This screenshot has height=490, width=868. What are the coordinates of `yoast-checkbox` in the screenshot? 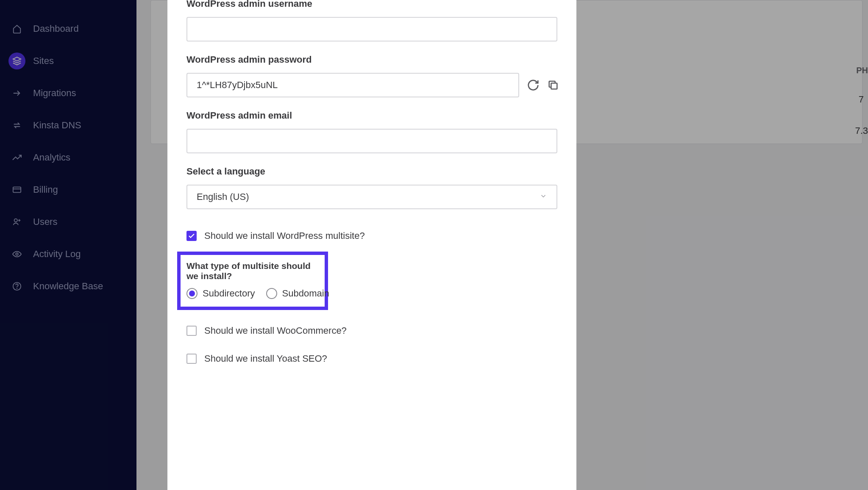 It's located at (192, 359).